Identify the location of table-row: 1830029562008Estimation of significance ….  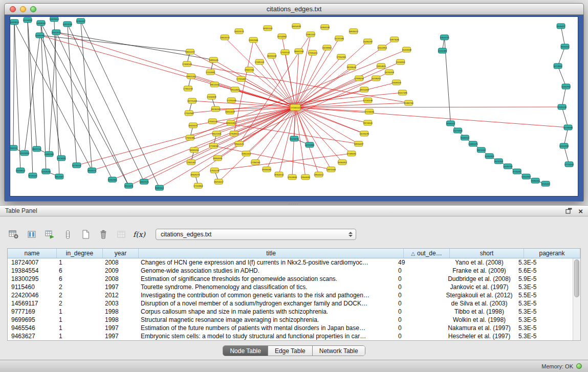
(290, 279).